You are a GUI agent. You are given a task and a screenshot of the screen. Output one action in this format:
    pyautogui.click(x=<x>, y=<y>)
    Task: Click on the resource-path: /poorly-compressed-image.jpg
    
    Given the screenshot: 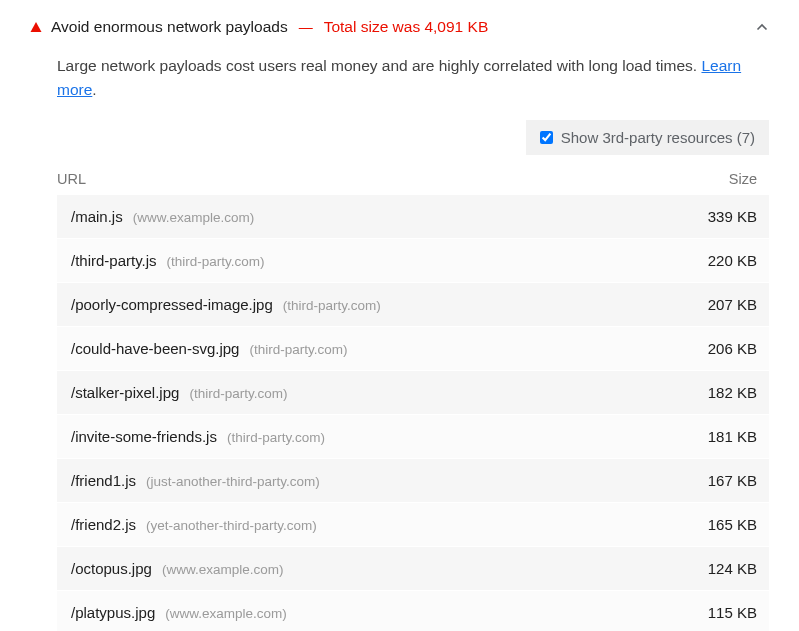 What is the action you would take?
    pyautogui.click(x=172, y=304)
    